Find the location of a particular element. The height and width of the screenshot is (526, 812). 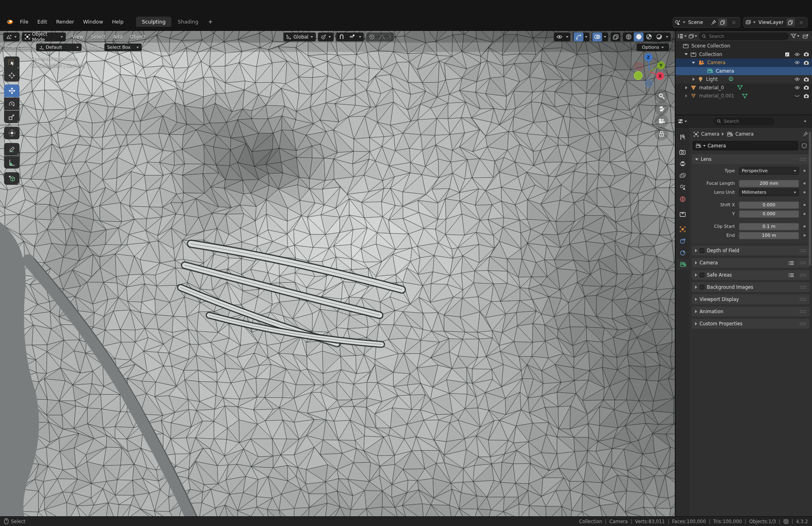

menu-help: Help is located at coordinates (118, 22).